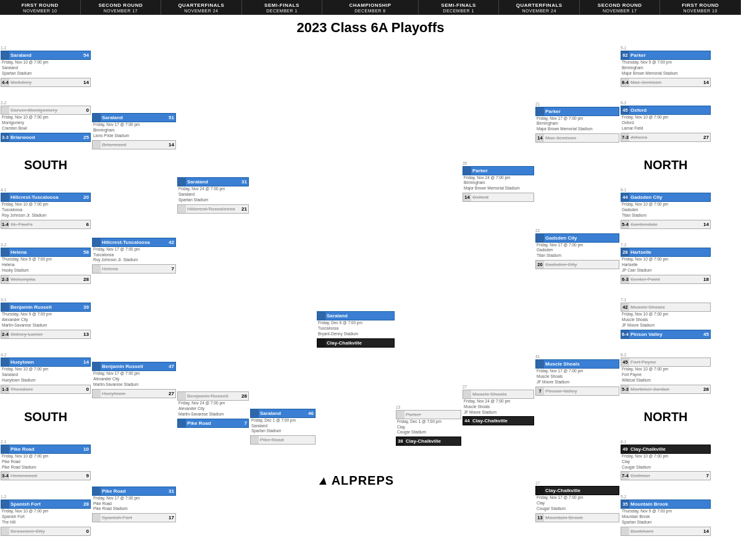  I want to click on team-maejemison-r1: 8-4 Mae Jemison 14, so click(666, 83).